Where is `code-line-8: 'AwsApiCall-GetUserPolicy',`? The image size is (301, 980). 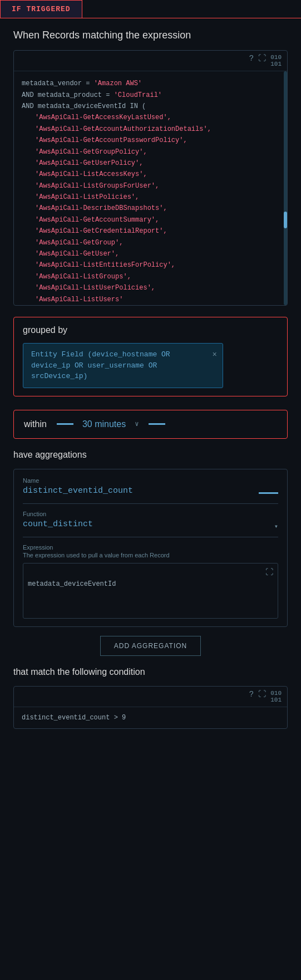 code-line-8: 'AwsApiCall-GetUserPolicy', is located at coordinates (150, 163).